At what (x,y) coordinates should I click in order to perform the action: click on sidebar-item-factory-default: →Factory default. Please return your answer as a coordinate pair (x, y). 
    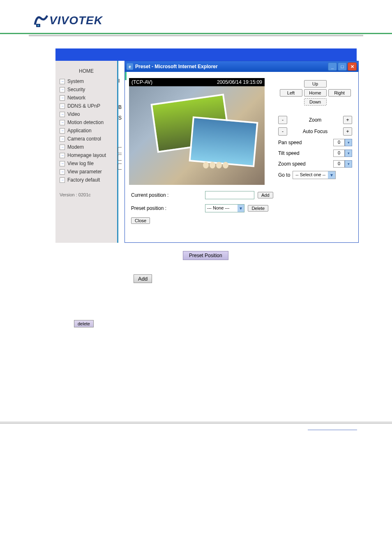
    Looking at the image, I should click on (86, 180).